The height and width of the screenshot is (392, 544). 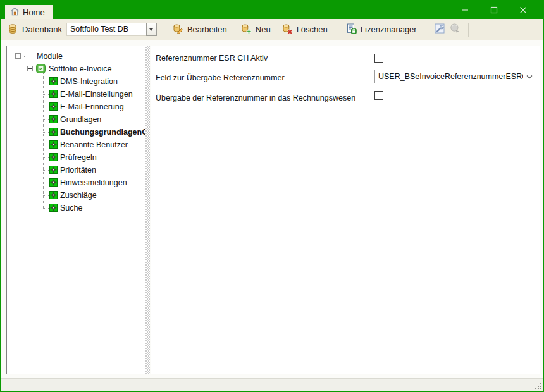 I want to click on tree-expander-softfolio, so click(x=30, y=68).